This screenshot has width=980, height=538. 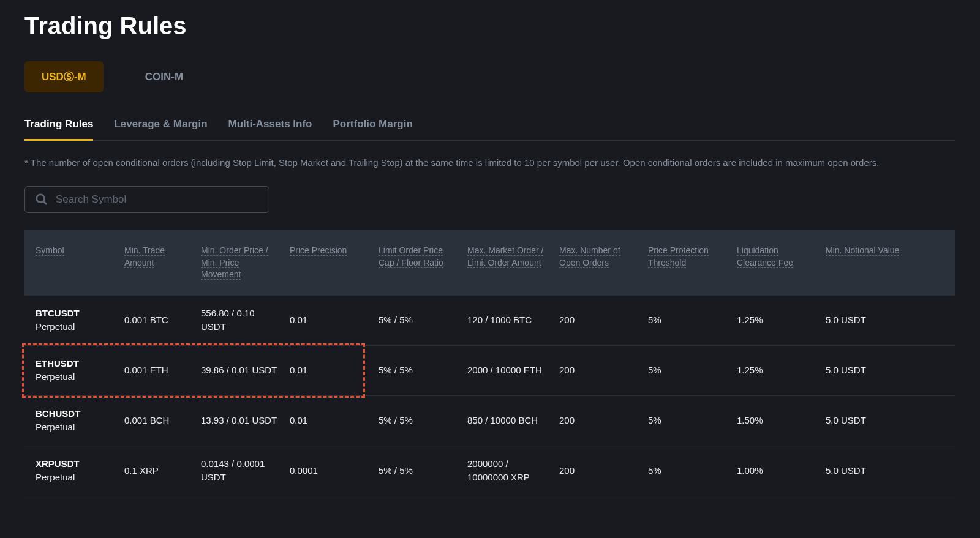 What do you see at coordinates (334, 471) in the screenshot?
I see `cell-price-precision: 0.0001` at bounding box center [334, 471].